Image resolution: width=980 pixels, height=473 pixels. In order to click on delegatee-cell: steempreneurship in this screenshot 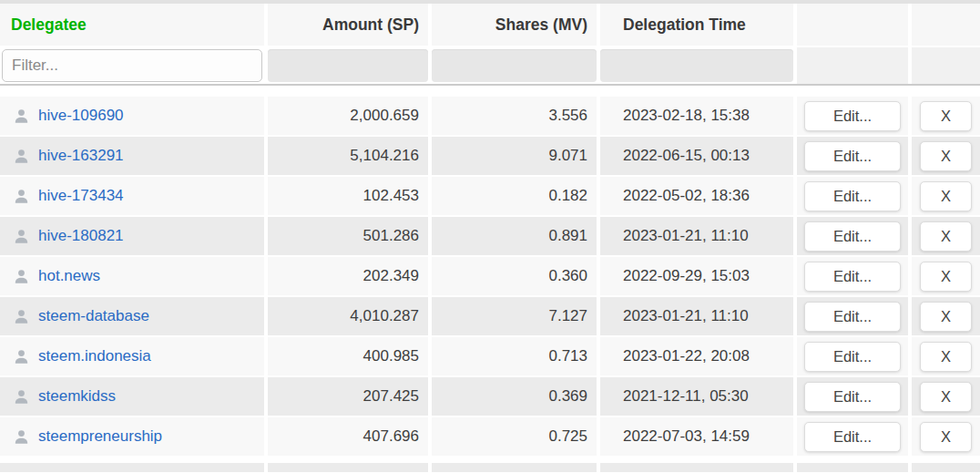, I will do `click(132, 437)`.